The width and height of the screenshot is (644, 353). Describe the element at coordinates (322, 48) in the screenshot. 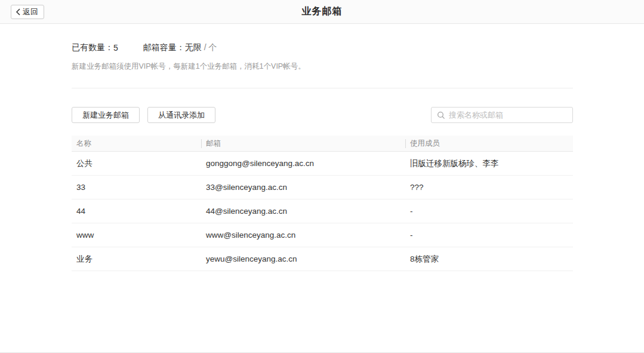

I see `stats-row: 已有数量： 5 邮箱容量： 无限 / 个` at that location.